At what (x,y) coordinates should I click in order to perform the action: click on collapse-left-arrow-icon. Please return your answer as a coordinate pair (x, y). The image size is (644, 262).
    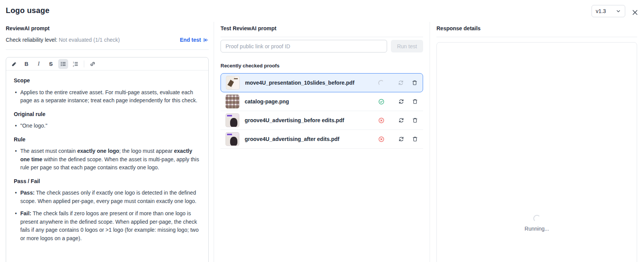
    Looking at the image, I should click on (206, 40).